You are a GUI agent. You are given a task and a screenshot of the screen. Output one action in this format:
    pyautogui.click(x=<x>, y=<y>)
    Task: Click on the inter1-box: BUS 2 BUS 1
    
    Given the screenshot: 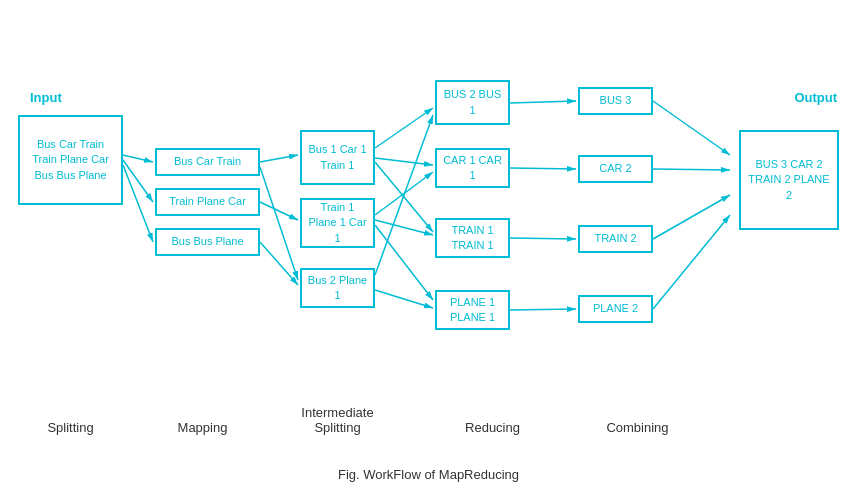 What is the action you would take?
    pyautogui.click(x=472, y=102)
    